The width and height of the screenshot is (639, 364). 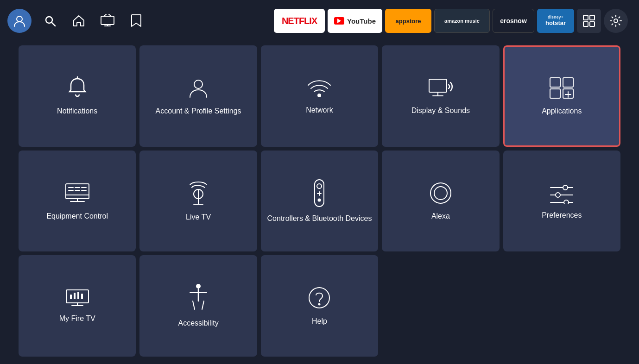 What do you see at coordinates (319, 88) in the screenshot?
I see `wifi-icon` at bounding box center [319, 88].